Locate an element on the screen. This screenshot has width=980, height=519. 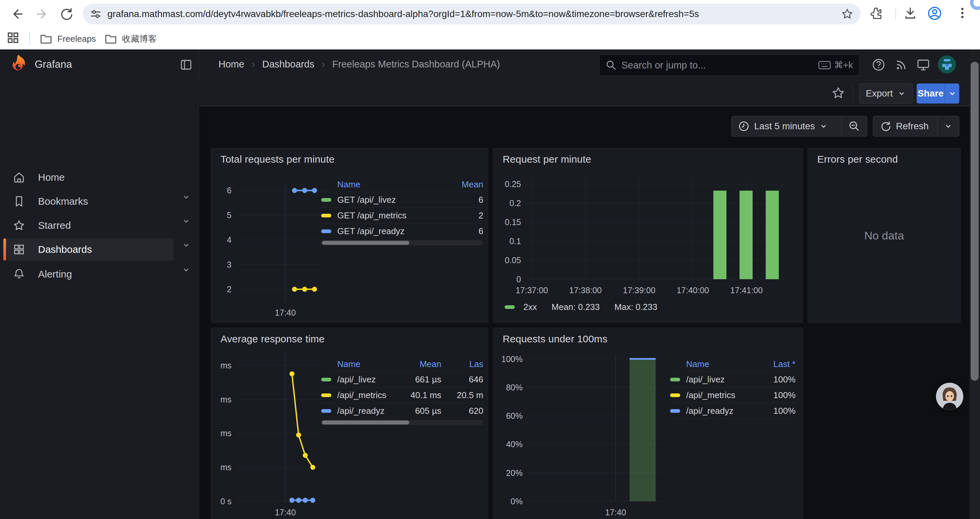
url-input is located at coordinates (474, 14).